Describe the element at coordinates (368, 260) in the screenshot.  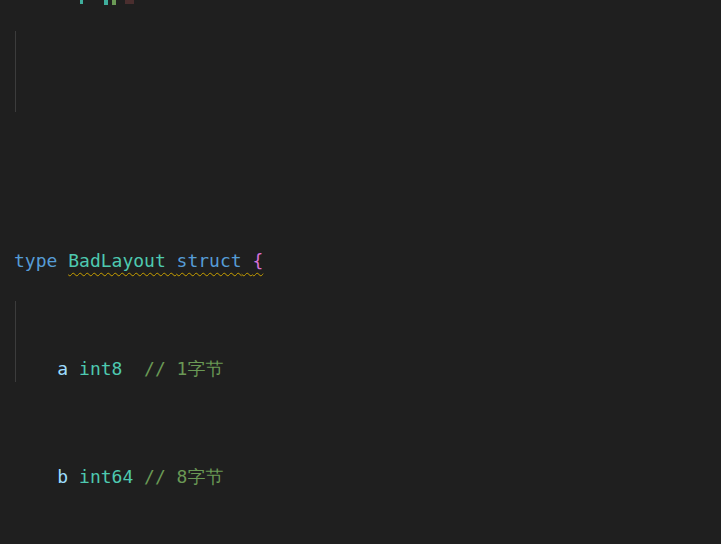
I see `code-line-1: type BadLayout struct {` at that location.